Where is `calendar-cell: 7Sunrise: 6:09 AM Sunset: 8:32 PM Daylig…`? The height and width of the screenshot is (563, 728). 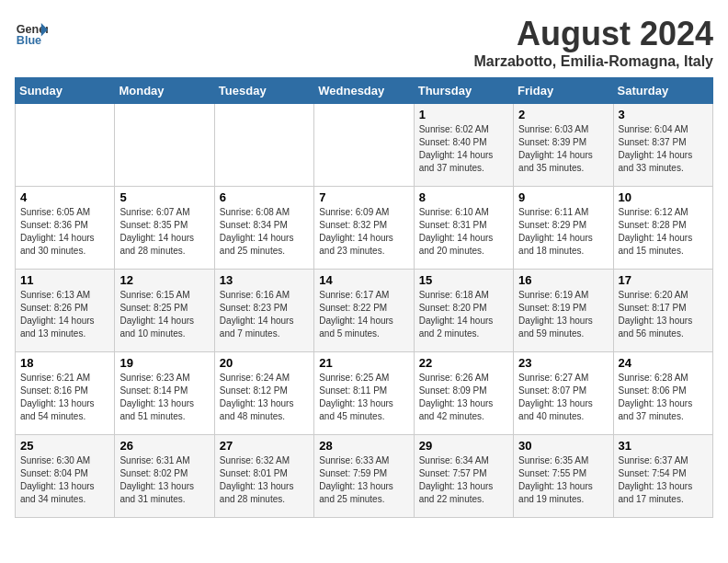 calendar-cell: 7Sunrise: 6:09 AM Sunset: 8:32 PM Daylig… is located at coordinates (364, 228).